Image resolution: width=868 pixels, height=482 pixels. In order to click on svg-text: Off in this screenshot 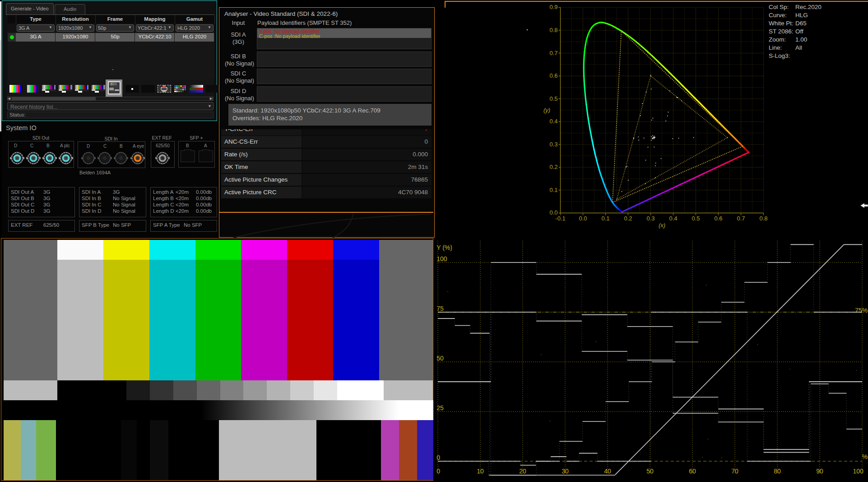, I will do `click(799, 32)`.